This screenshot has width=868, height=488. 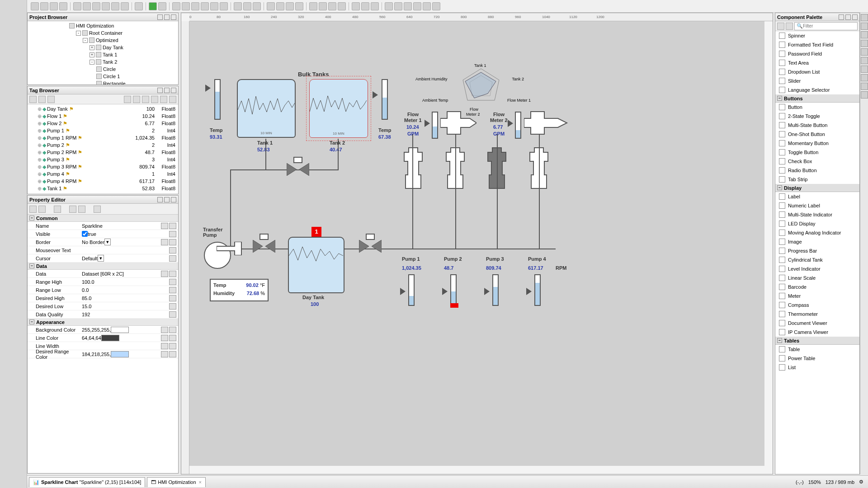 I want to click on palette-item: Table, so click(x=817, y=349).